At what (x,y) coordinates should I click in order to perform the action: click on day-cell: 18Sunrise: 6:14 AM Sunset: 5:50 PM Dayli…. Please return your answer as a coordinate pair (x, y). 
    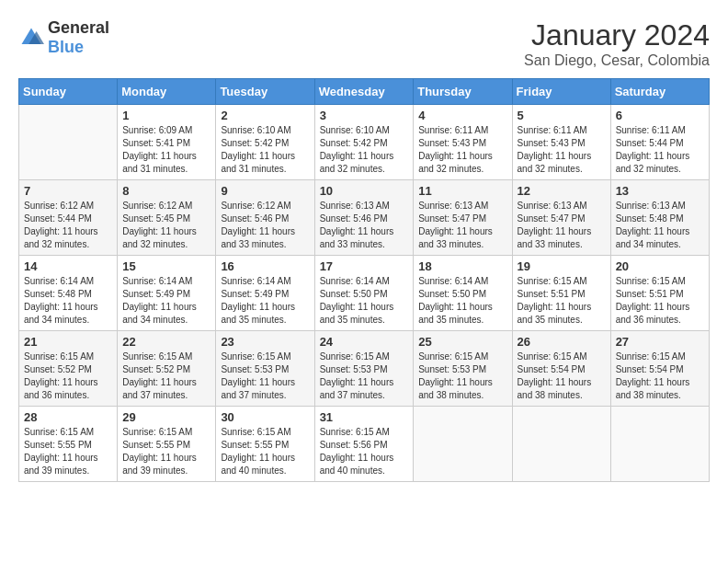
    Looking at the image, I should click on (463, 293).